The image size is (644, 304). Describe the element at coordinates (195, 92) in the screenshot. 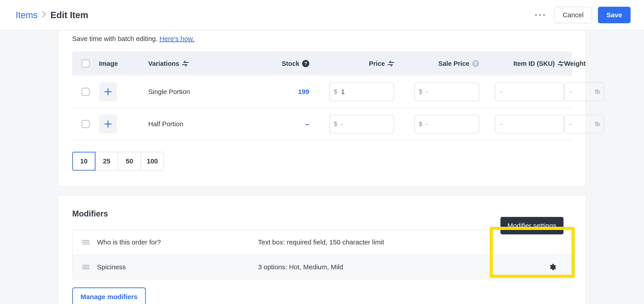

I see `variation-name: Single Portion` at that location.